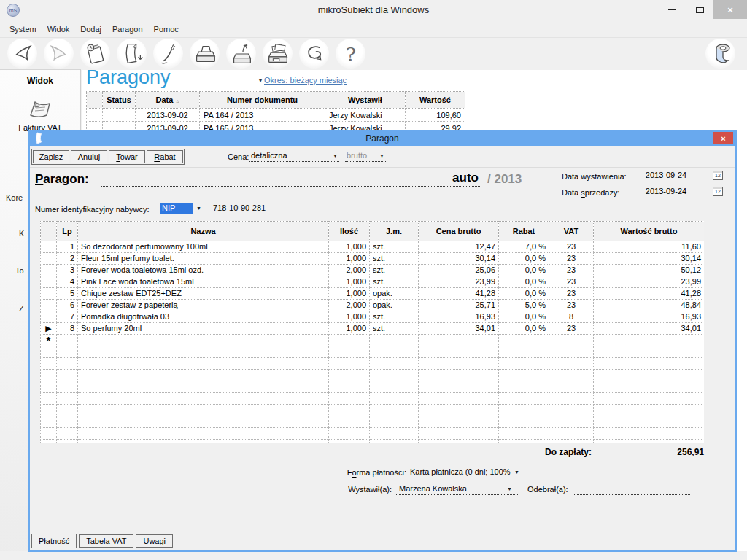 The width and height of the screenshot is (747, 560). I want to click on sidebar-clipped-label: Kore, so click(15, 198).